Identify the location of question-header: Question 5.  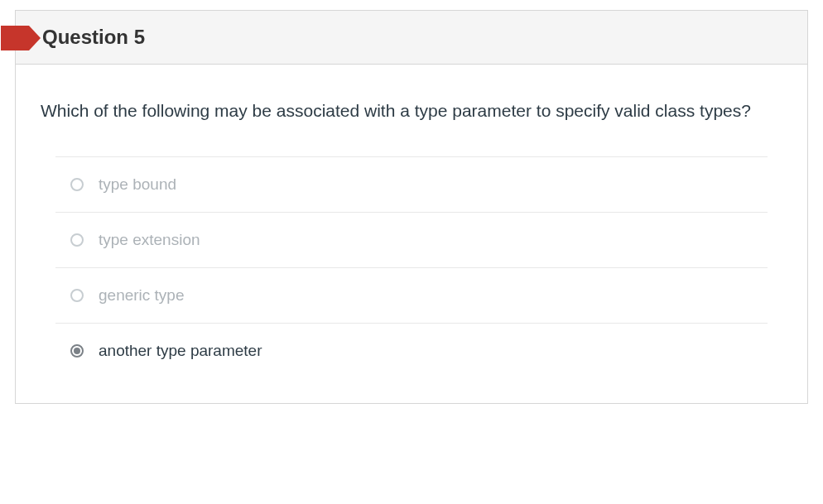
(412, 38).